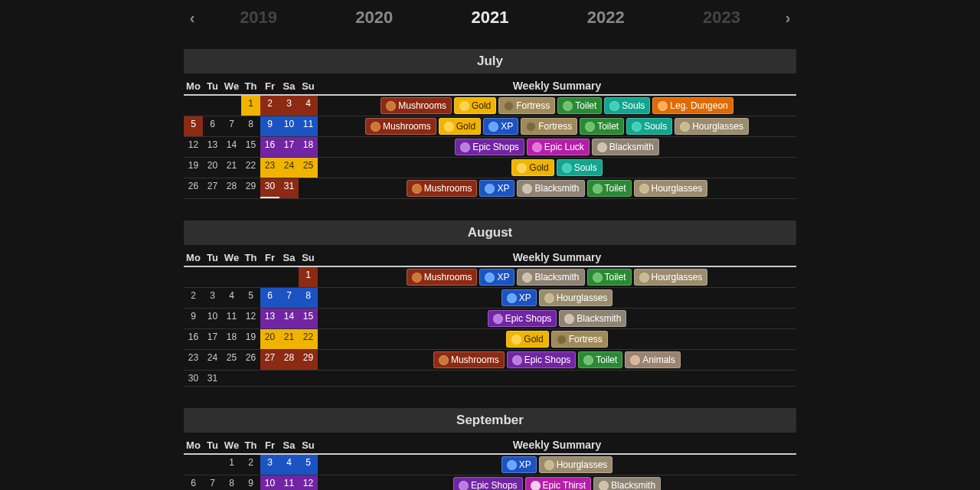  Describe the element at coordinates (308, 318) in the screenshot. I see `day-cell: 15` at that location.